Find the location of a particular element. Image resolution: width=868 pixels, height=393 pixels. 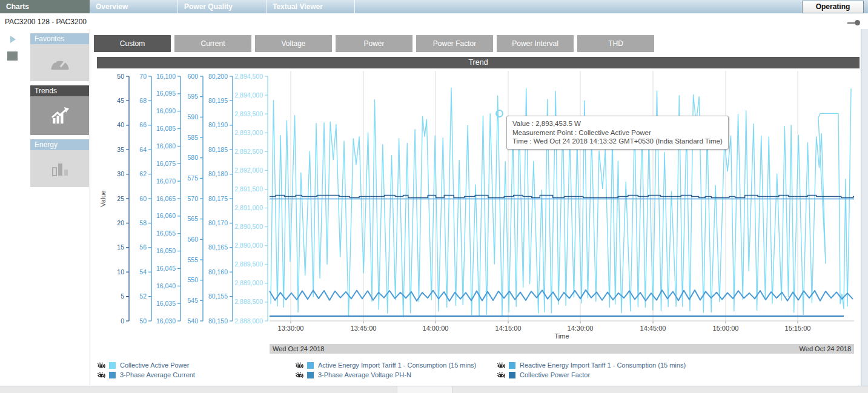

y-tick-label: 35 is located at coordinates (121, 150).